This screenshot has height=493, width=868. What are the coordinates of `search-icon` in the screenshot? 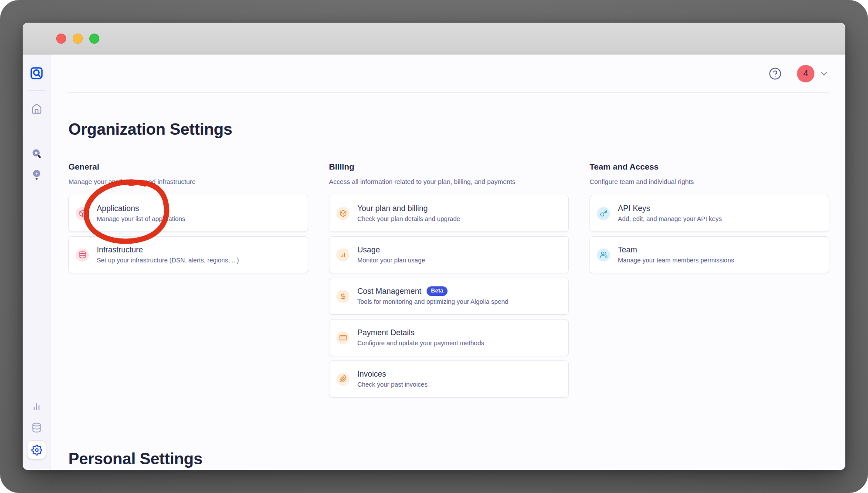 It's located at (37, 154).